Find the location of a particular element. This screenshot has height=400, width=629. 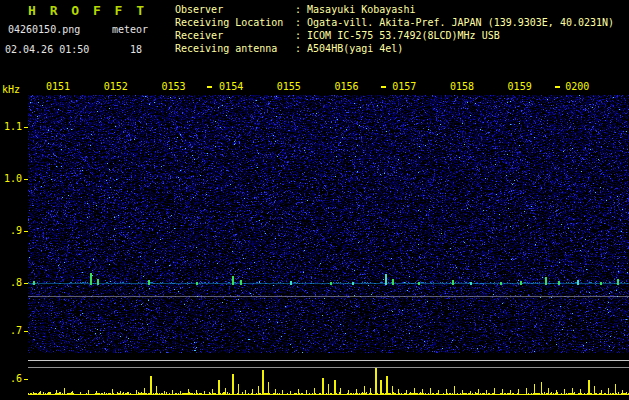

time-axis: 0151015201530154015501560157015801590200 is located at coordinates (314, 88).